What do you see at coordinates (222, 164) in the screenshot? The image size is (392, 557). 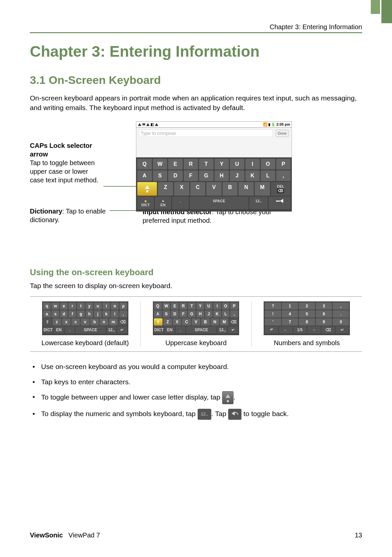 I see `key-y: Y` at bounding box center [222, 164].